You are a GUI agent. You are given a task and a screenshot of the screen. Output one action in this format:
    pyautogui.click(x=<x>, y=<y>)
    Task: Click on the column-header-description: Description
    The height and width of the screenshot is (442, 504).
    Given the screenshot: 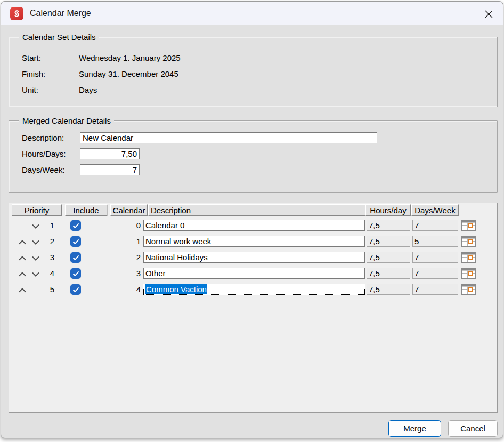 What is the action you would take?
    pyautogui.click(x=257, y=210)
    